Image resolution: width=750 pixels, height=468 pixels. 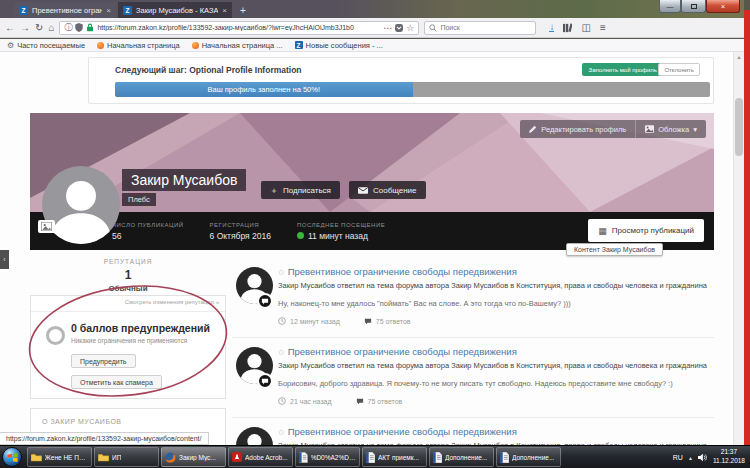 What do you see at coordinates (104, 361) in the screenshot?
I see `warn-user-button: Предупредить` at bounding box center [104, 361].